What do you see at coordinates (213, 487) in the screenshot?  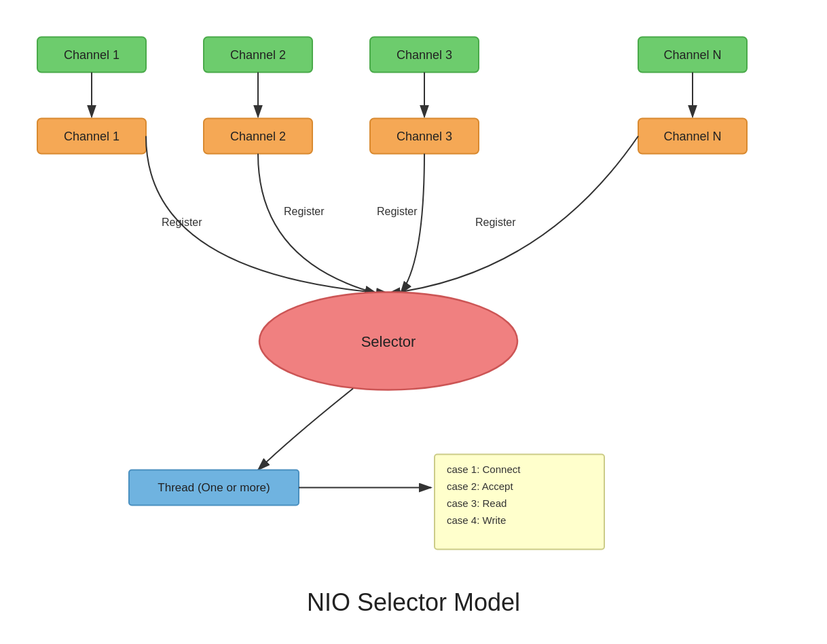 I see `thread-label: Thread (One or more)` at bounding box center [213, 487].